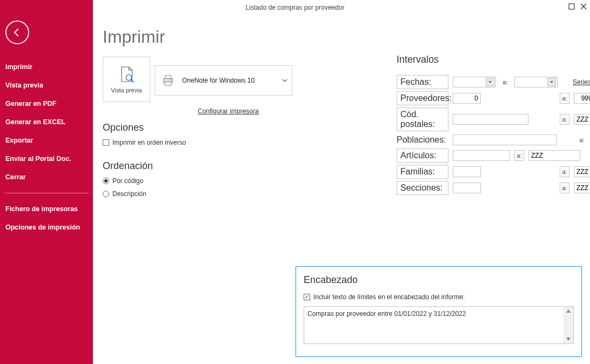 The image size is (590, 364). Describe the element at coordinates (43, 227) in the screenshot. I see `sidebar-item-label: Opciones de impresión` at that location.